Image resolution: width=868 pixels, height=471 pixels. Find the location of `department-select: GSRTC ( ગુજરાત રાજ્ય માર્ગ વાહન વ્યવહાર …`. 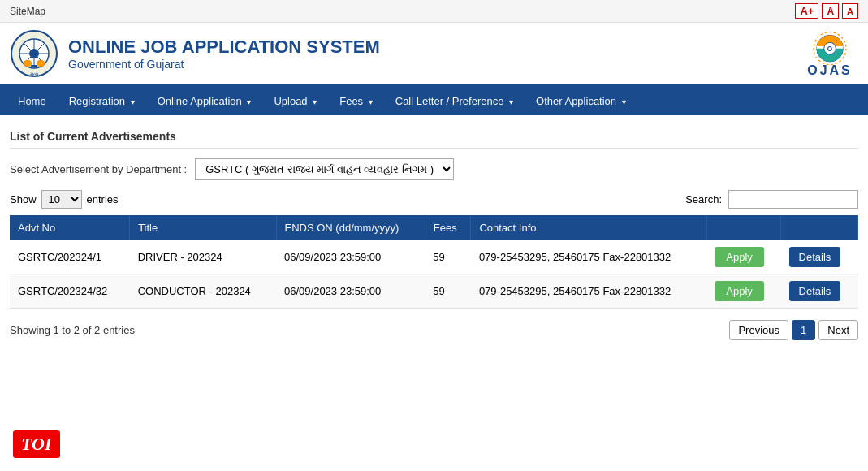

department-select: GSRTC ( ગુજરાત રાજ્ય માર્ગ વાહન વ્યવહાર … is located at coordinates (325, 169).